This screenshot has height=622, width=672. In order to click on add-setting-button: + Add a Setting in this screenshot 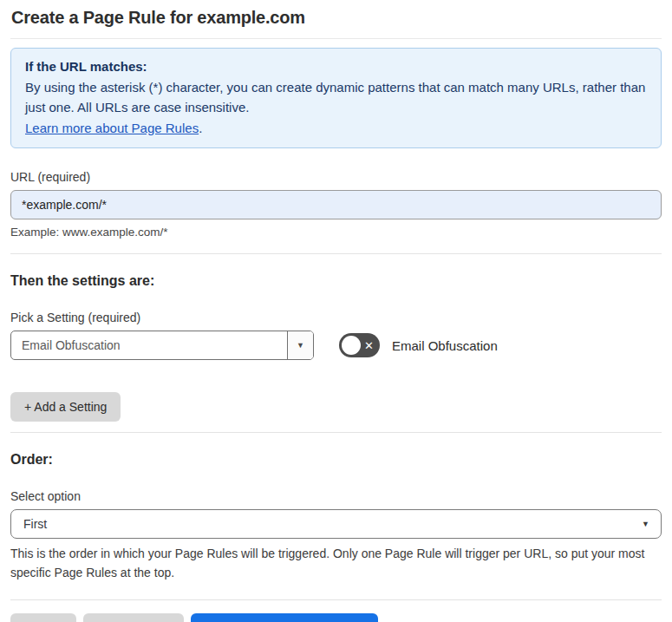, I will do `click(66, 407)`.